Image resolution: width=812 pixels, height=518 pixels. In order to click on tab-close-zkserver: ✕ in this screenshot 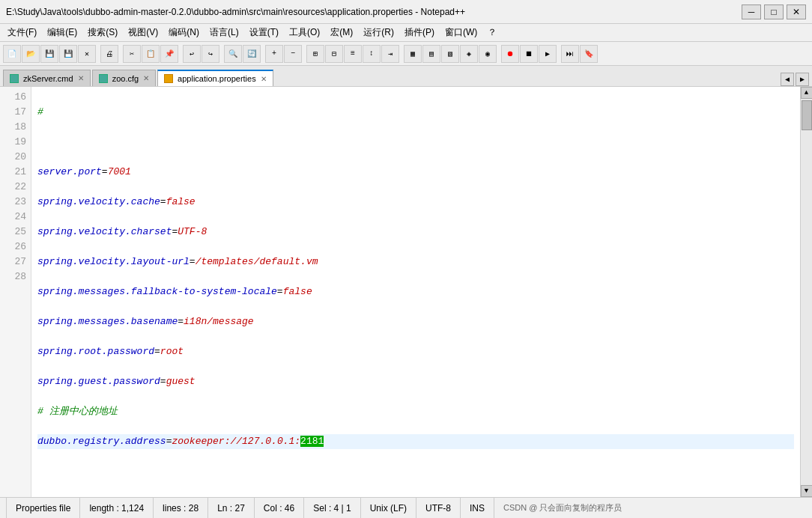, I will do `click(81, 78)`.